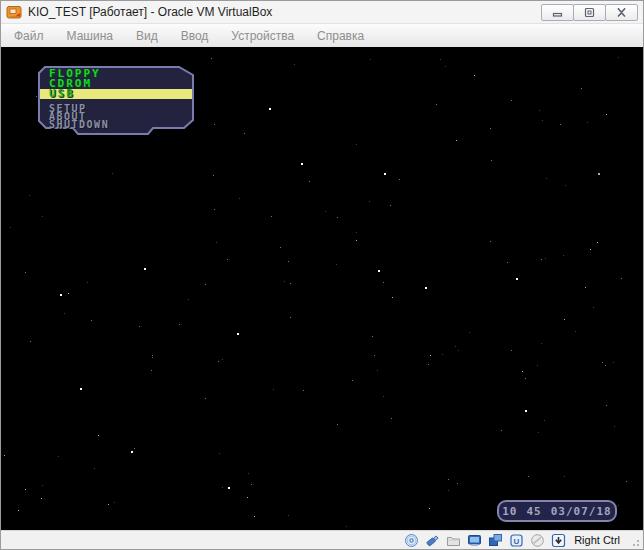  I want to click on status-icons: U Right Ctrl, so click(522, 540).